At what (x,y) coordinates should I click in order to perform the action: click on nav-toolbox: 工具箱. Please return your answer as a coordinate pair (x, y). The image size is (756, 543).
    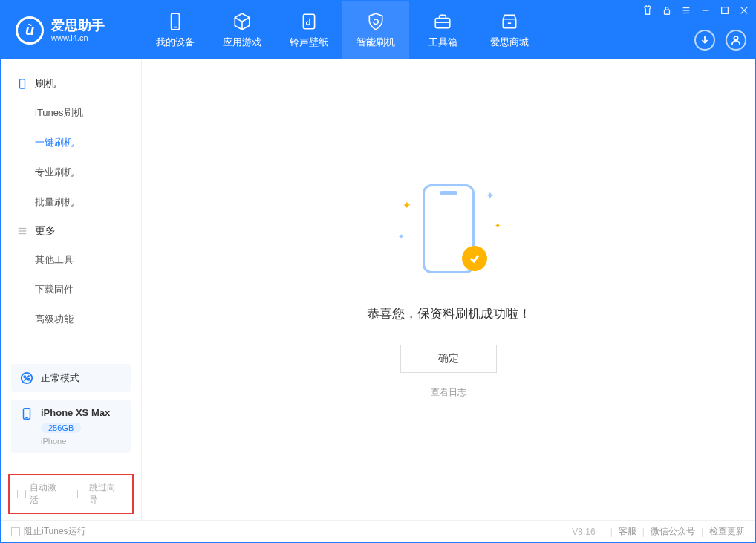
    Looking at the image, I should click on (443, 30).